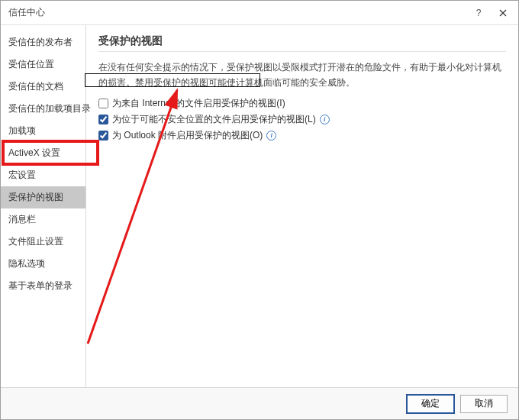 The height and width of the screenshot is (420, 519). I want to click on option-internet-files: 为来自 Internet 的文件启用受保护的视图(I), so click(302, 104).